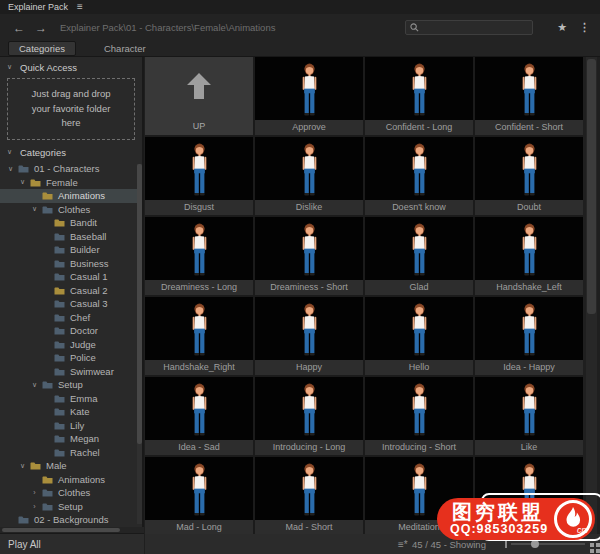 The image size is (600, 554). Describe the element at coordinates (199, 96) in the screenshot. I see `up-tile: UP` at that location.